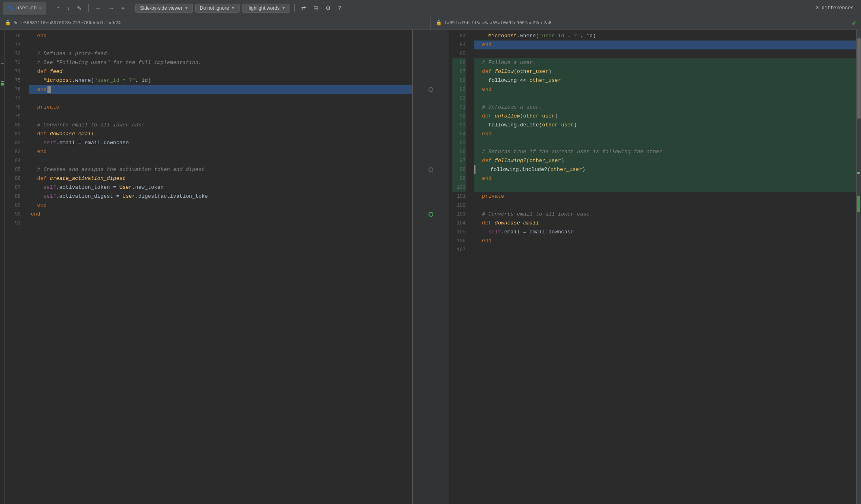  I want to click on right-line-96: # Returns true if the current user is fo…, so click(666, 152).